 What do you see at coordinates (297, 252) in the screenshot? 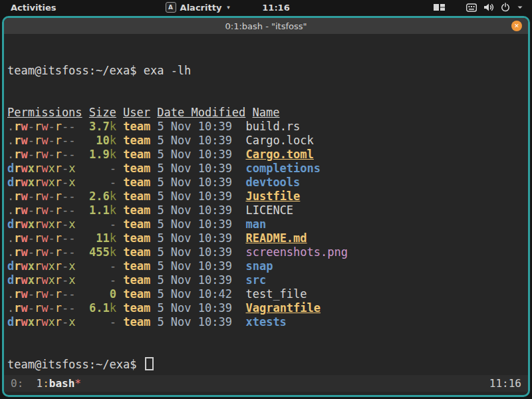
I see `file-name: screenshots.png` at bounding box center [297, 252].